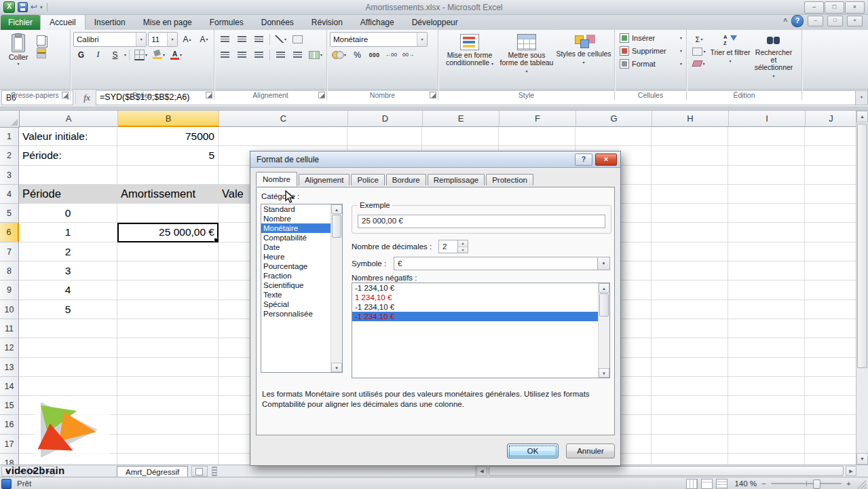 The width and height of the screenshot is (868, 489). Describe the element at coordinates (699, 64) in the screenshot. I see `clear-button: ▾` at that location.